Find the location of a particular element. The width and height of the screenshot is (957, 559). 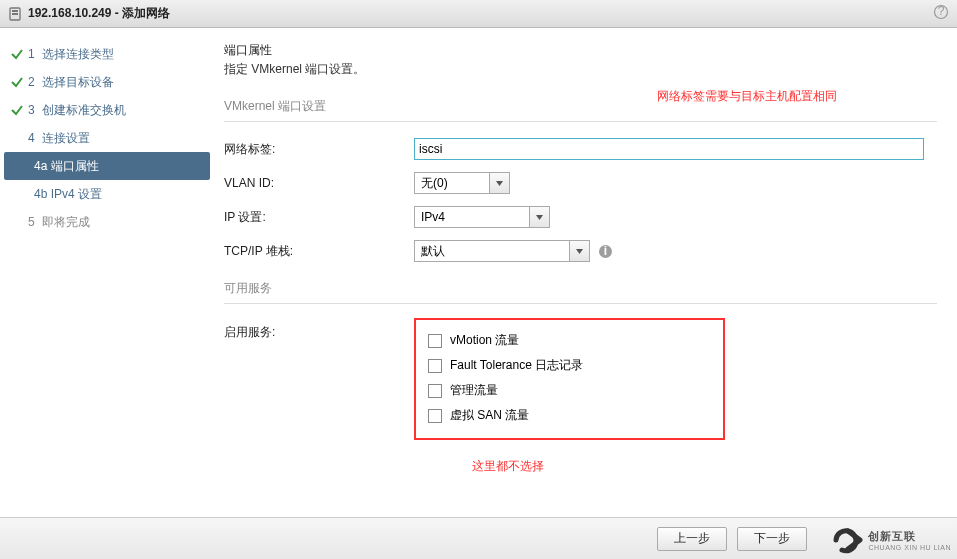

checkbox-label: Fault Tolerance 日志记录 is located at coordinates (516, 366).